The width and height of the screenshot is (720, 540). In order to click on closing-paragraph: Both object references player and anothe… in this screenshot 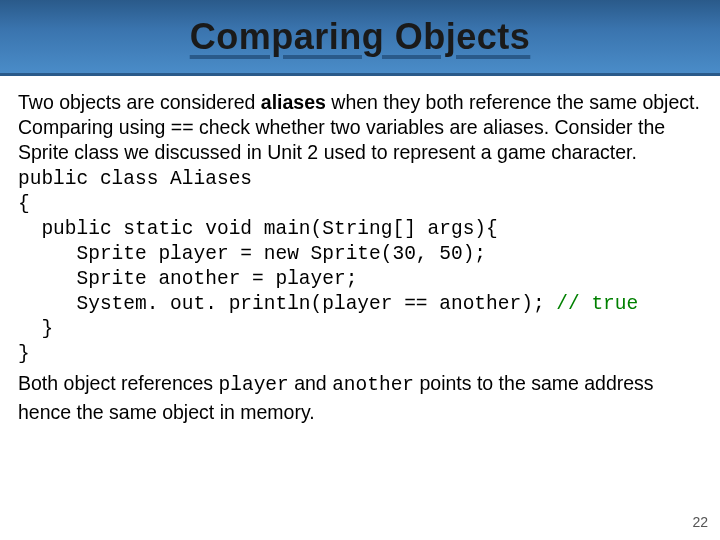, I will do `click(360, 398)`.